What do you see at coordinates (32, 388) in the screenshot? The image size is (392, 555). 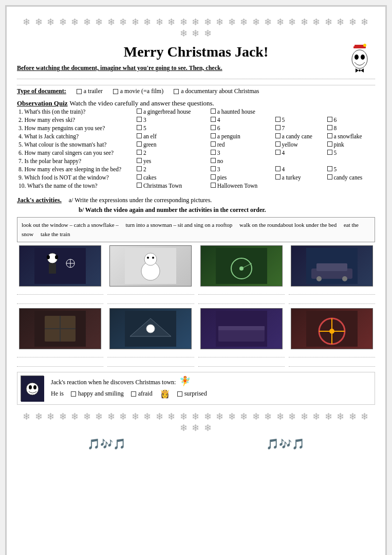 I see `jack-small-image` at bounding box center [32, 388].